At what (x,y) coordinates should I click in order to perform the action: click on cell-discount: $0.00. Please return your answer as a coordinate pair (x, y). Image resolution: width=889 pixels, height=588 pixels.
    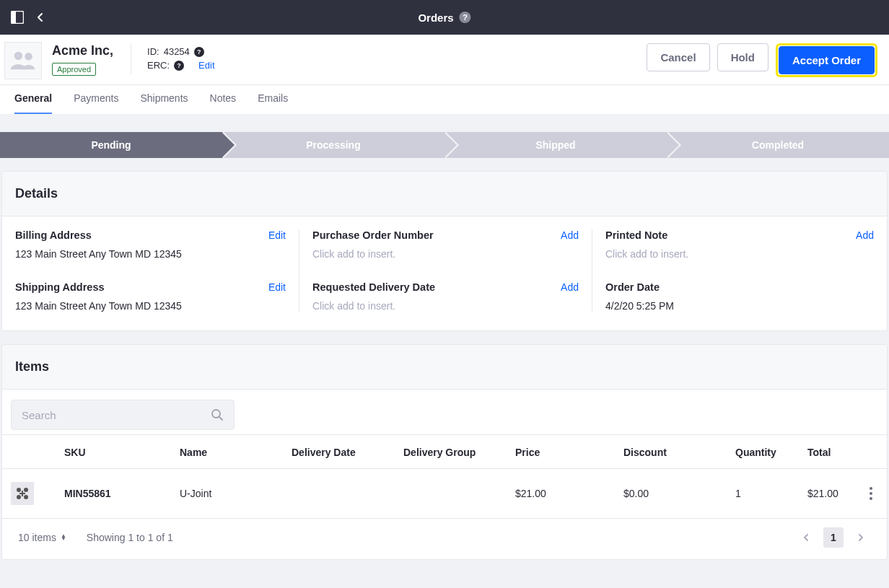
    Looking at the image, I should click on (671, 493).